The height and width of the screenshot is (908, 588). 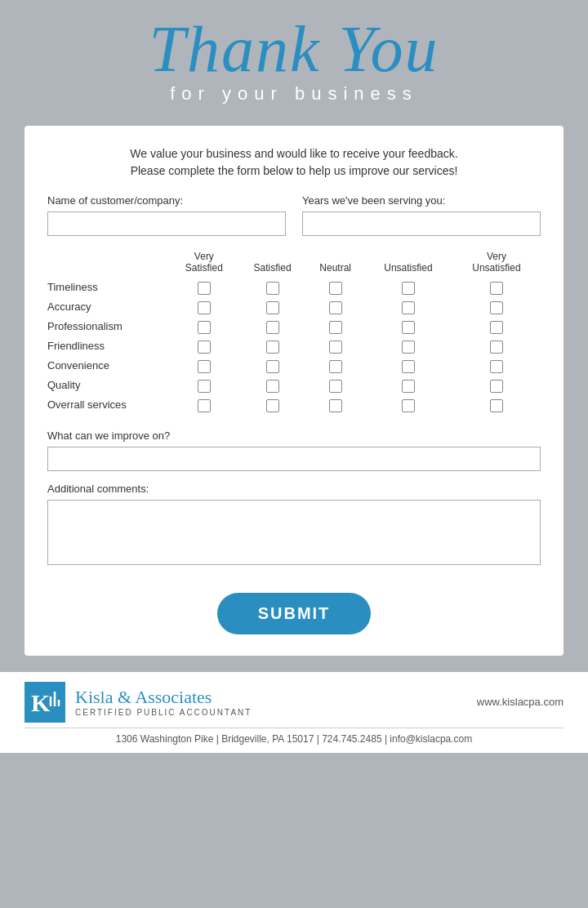 I want to click on rating-row-label: Friendliness, so click(x=109, y=346).